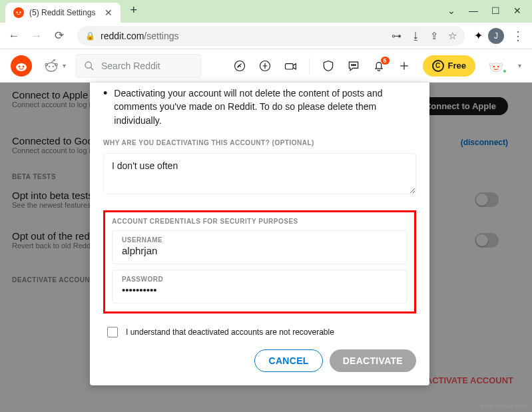  What do you see at coordinates (59, 36) in the screenshot?
I see `reload-button: ⟳` at bounding box center [59, 36].